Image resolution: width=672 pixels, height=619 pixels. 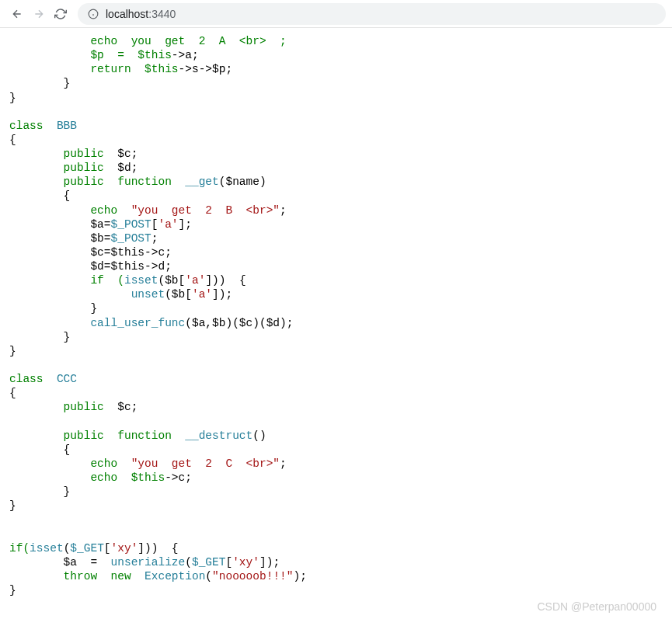 I want to click on code-line: class CCC, so click(x=44, y=379).